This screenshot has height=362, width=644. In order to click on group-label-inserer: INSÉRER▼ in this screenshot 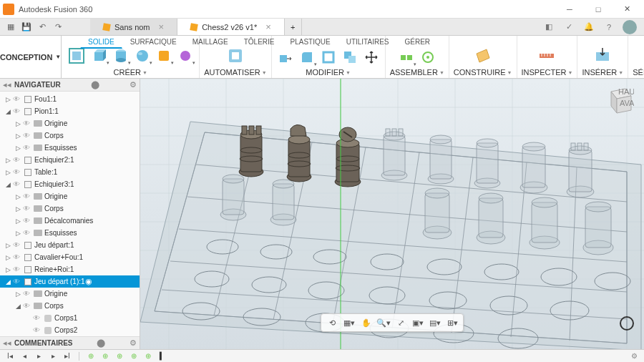, I will do `click(602, 72)`.